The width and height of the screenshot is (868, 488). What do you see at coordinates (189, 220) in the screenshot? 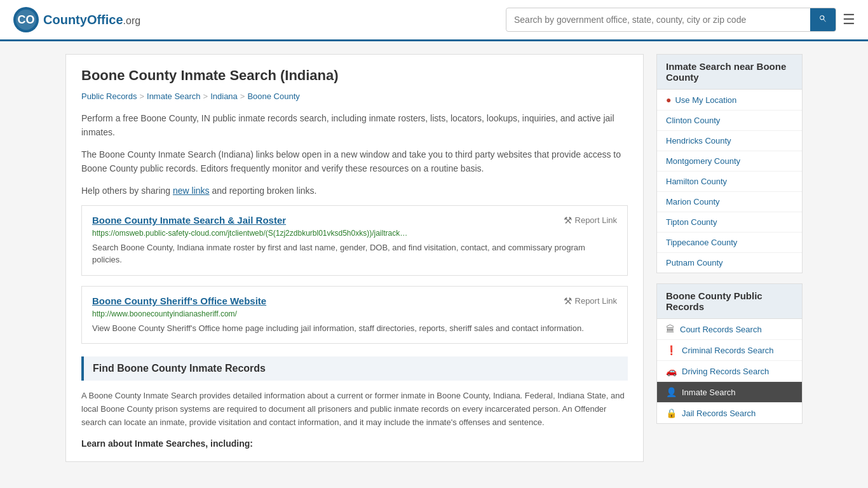
I see `result-title-0: Boone County Inmate Search & Jail Roster` at bounding box center [189, 220].